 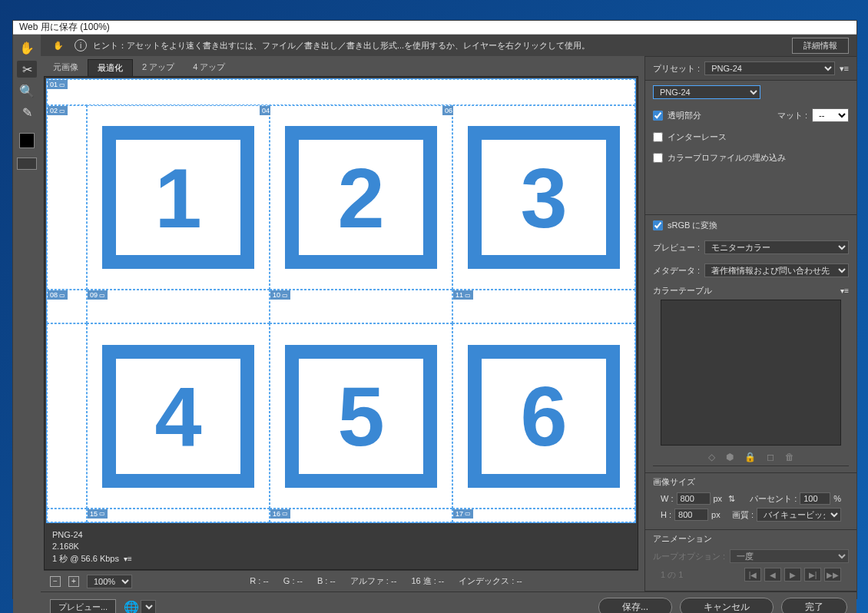 What do you see at coordinates (799, 515) in the screenshot?
I see `quality-select: バイキュービック法` at bounding box center [799, 515].